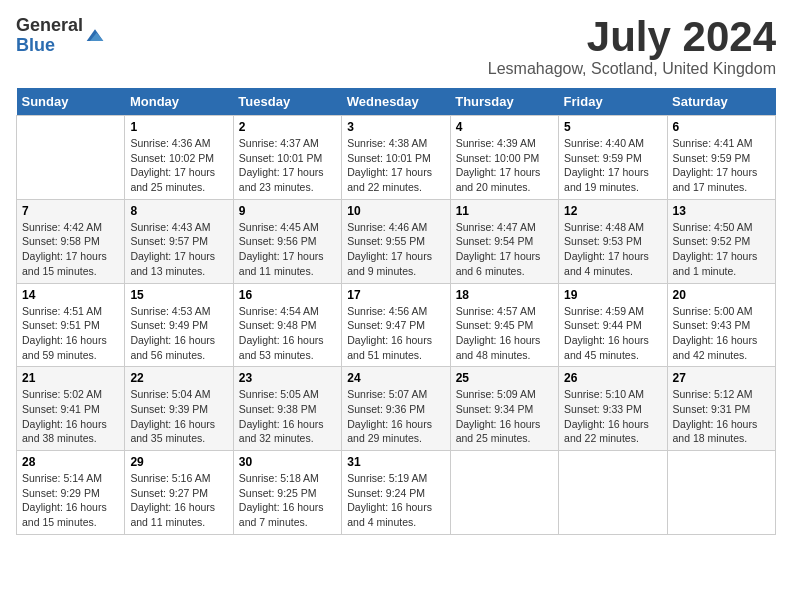 The image size is (792, 612). I want to click on calendar-cell: 5Sunrise: 4:40 AMSunset: 9:59 PMDaylight…, so click(613, 158).